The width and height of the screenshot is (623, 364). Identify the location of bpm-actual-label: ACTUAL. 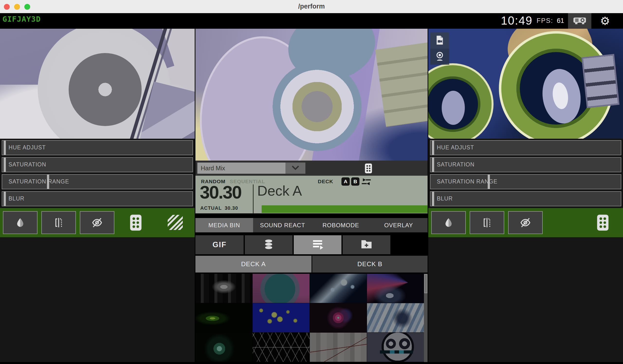
(211, 208).